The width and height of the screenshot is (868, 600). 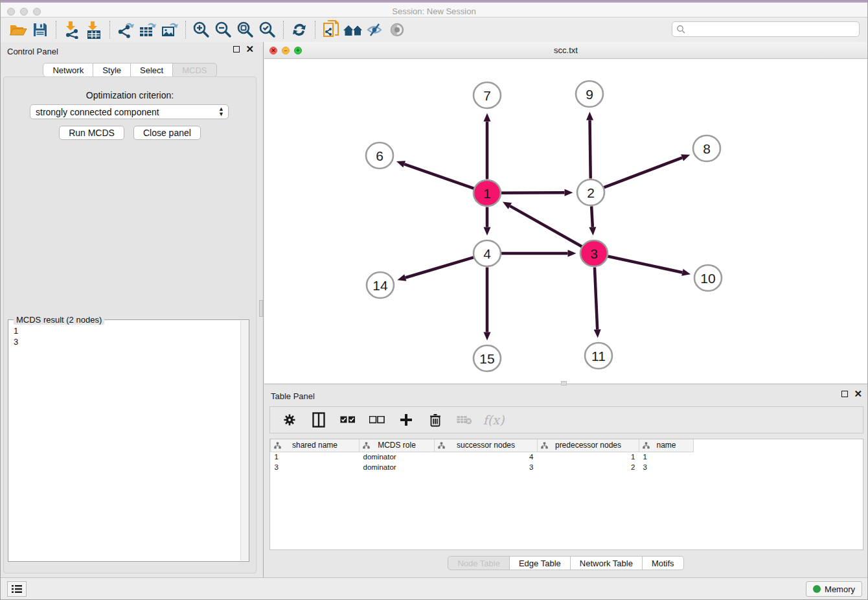 What do you see at coordinates (268, 30) in the screenshot?
I see `zoom-selected-button` at bounding box center [268, 30].